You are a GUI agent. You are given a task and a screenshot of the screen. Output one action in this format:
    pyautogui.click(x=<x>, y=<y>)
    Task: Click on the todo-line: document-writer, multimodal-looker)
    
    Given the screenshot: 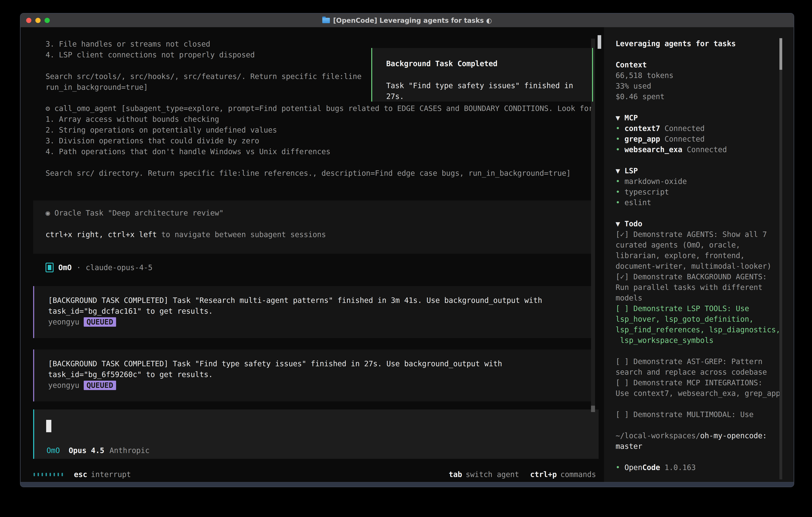 What is the action you would take?
    pyautogui.click(x=696, y=266)
    